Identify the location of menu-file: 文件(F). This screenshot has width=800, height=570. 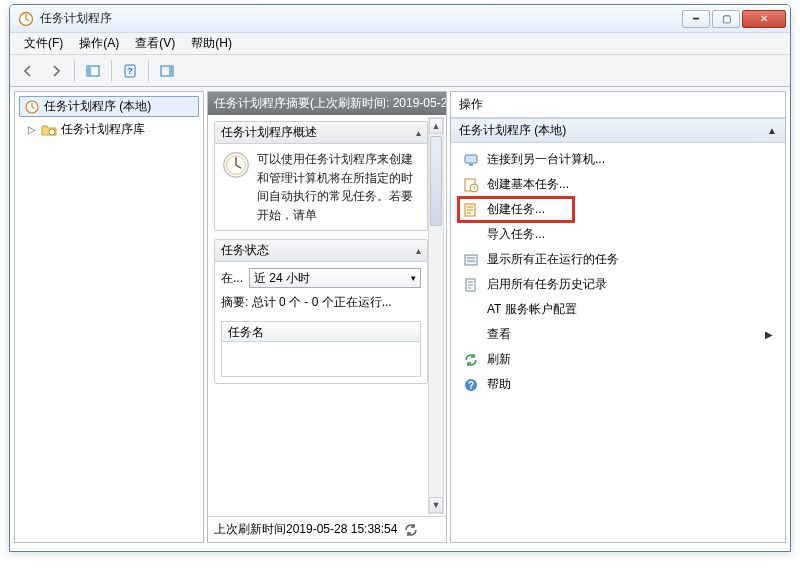
(44, 44).